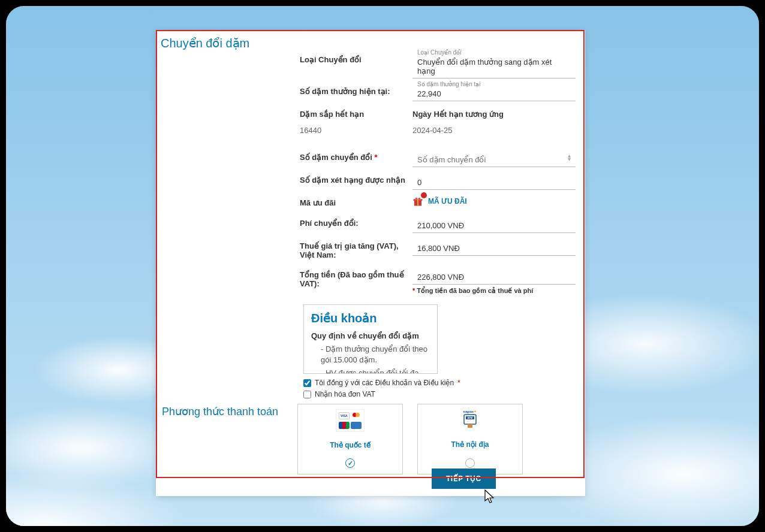  Describe the element at coordinates (439, 53) in the screenshot. I see `float-convert-type: Loại Chuyển đổi` at that location.